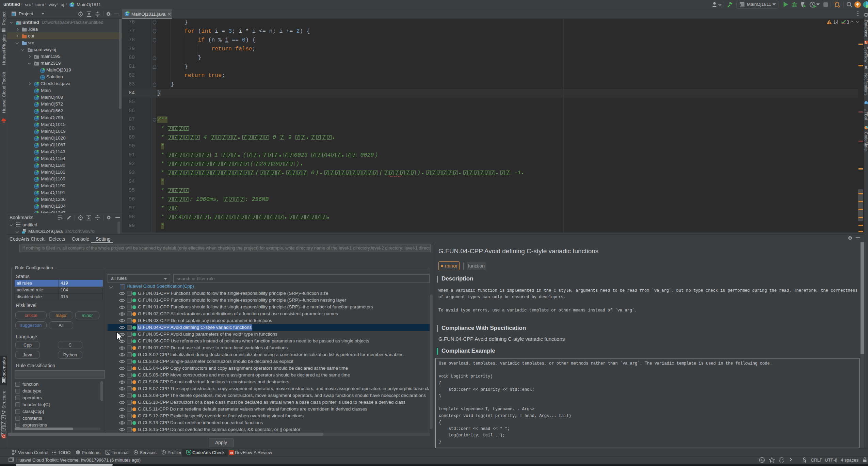 The width and height of the screenshot is (868, 466). What do you see at coordinates (762, 460) in the screenshot?
I see `svg-text: A₂` at bounding box center [762, 460].